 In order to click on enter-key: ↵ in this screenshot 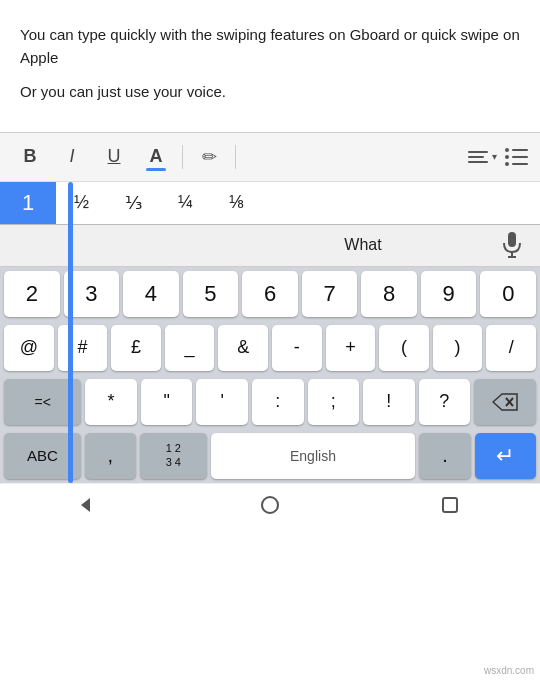, I will do `click(506, 456)`.